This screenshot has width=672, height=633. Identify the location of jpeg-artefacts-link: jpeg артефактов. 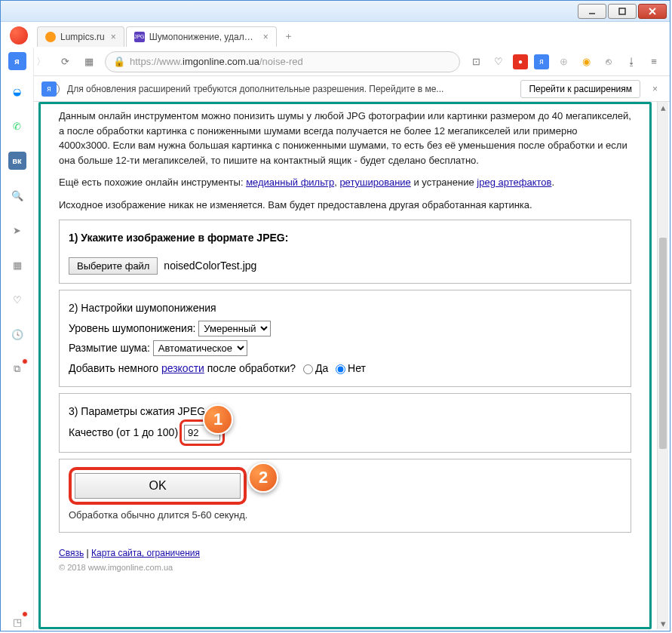
(514, 183).